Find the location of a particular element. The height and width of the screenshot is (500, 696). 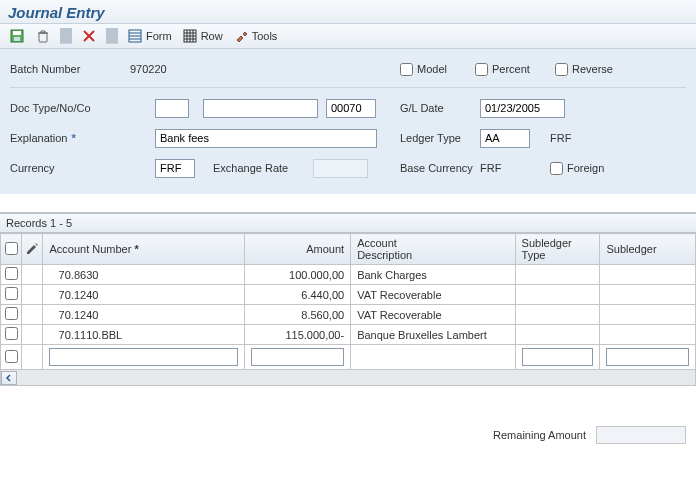

currency-label: Currency is located at coordinates (82, 168).